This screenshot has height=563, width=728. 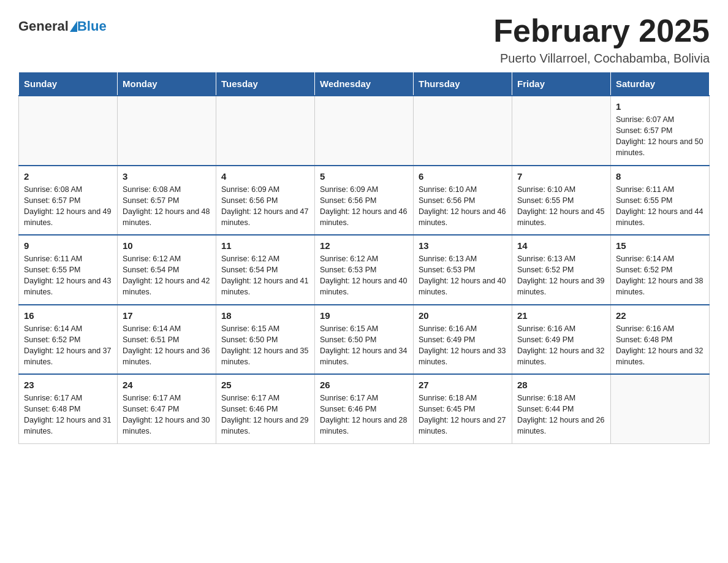 What do you see at coordinates (463, 276) in the screenshot?
I see `day-info: Sunrise: 6:13 AMSunset: 6:53 PMDaylight:…` at bounding box center [463, 276].